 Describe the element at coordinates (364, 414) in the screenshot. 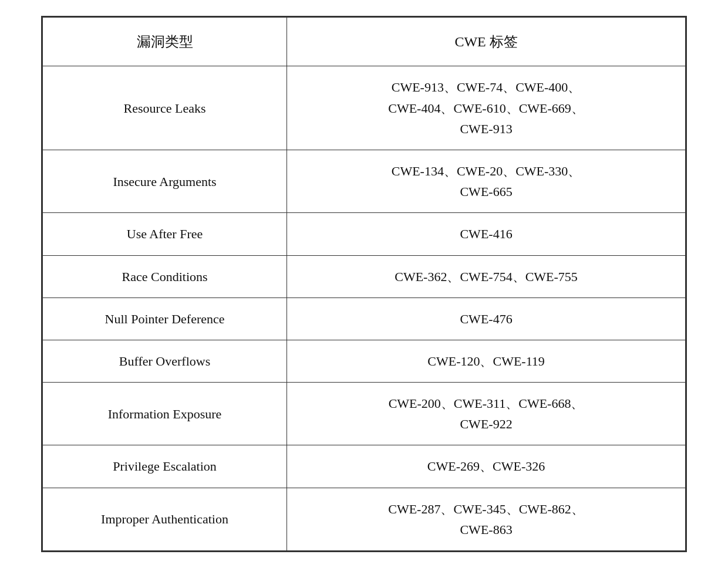

I see `table-row: Information ExposureCWE-200、CWE-311、CWE-…` at that location.